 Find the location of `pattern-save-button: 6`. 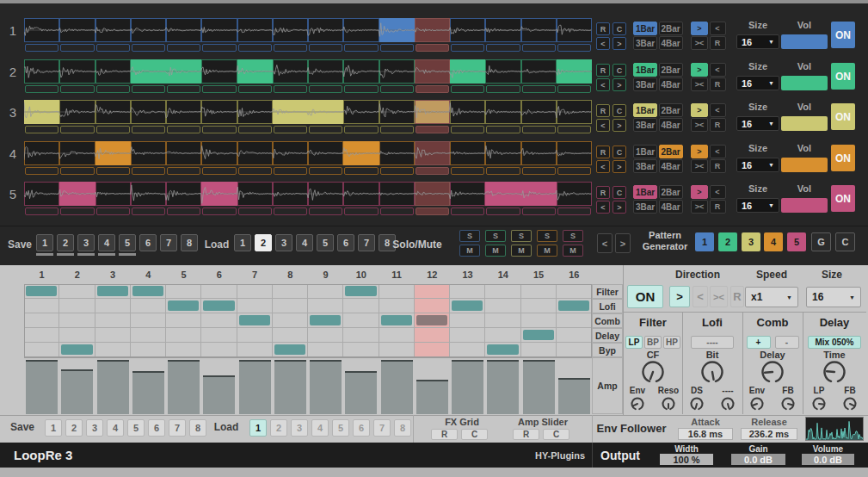

pattern-save-button: 6 is located at coordinates (148, 243).